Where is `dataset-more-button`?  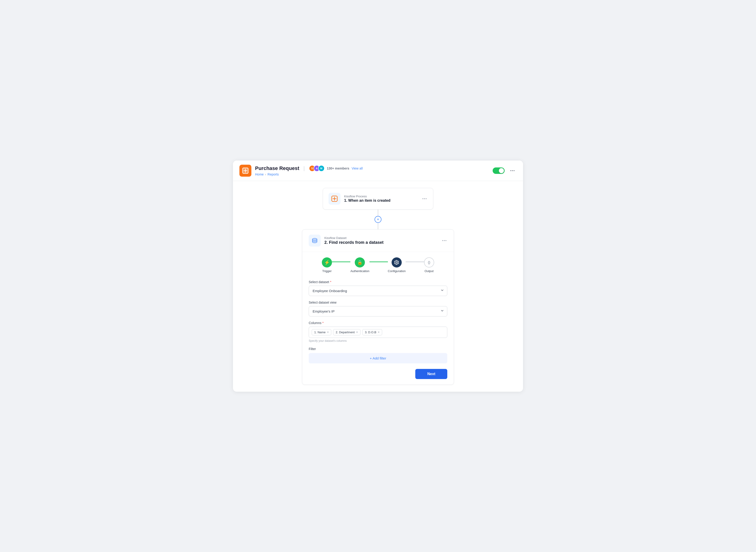 dataset-more-button is located at coordinates (444, 241).